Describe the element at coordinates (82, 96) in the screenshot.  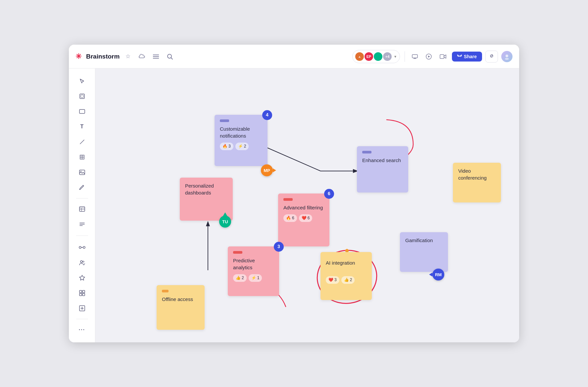
I see `tool-frame` at that location.